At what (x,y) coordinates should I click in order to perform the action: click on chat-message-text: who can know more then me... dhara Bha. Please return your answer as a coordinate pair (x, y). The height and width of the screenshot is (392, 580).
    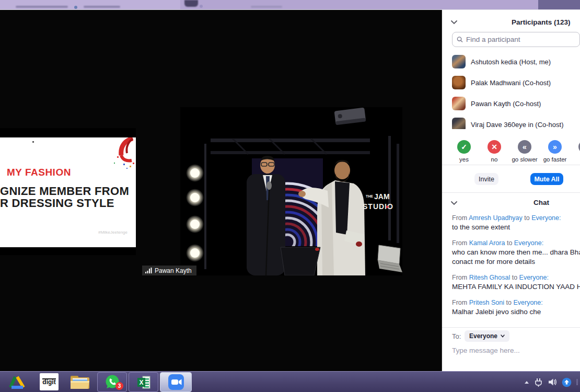
    Looking at the image, I should click on (516, 252).